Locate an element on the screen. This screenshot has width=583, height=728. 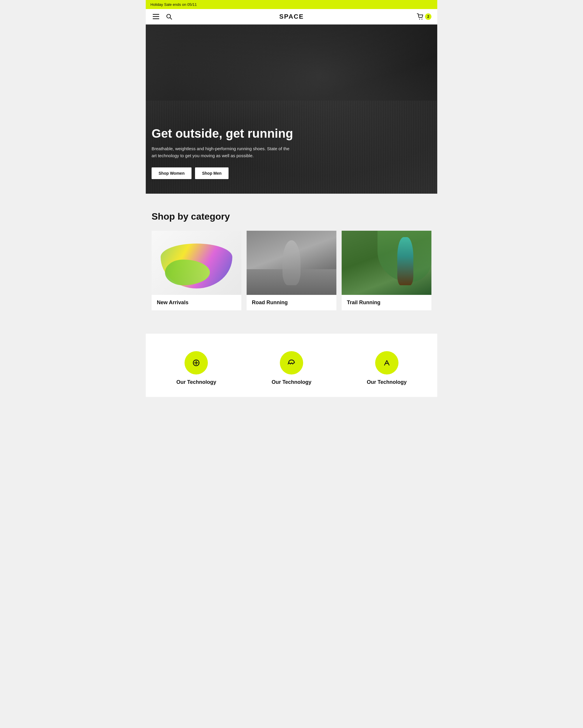
hero-title: Get outside, get running is located at coordinates (292, 134).